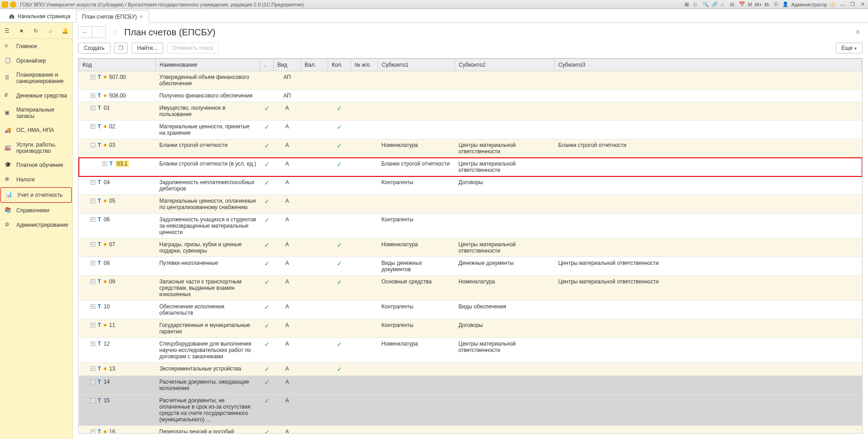  Describe the element at coordinates (697, 5) in the screenshot. I see `print-icon: ⎙` at that location.